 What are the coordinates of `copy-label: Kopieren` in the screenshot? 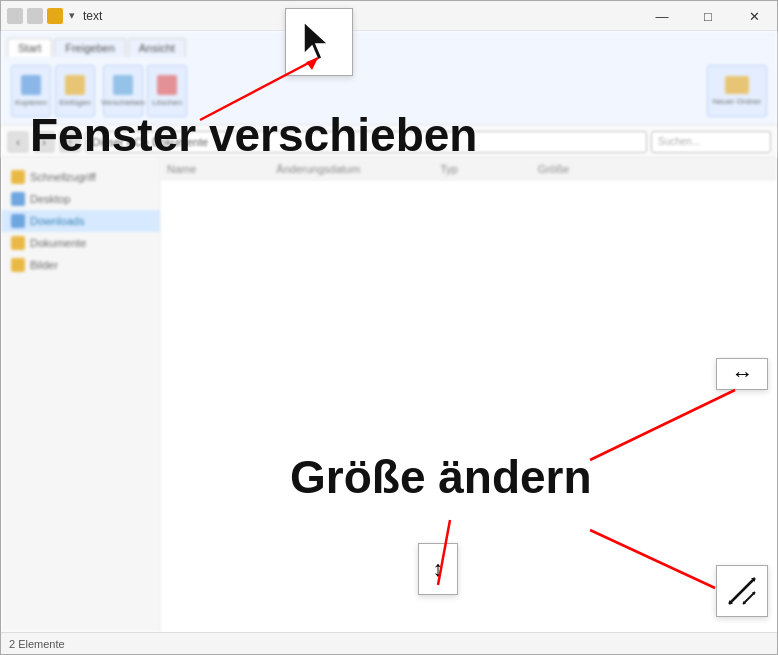 It's located at (31, 102).